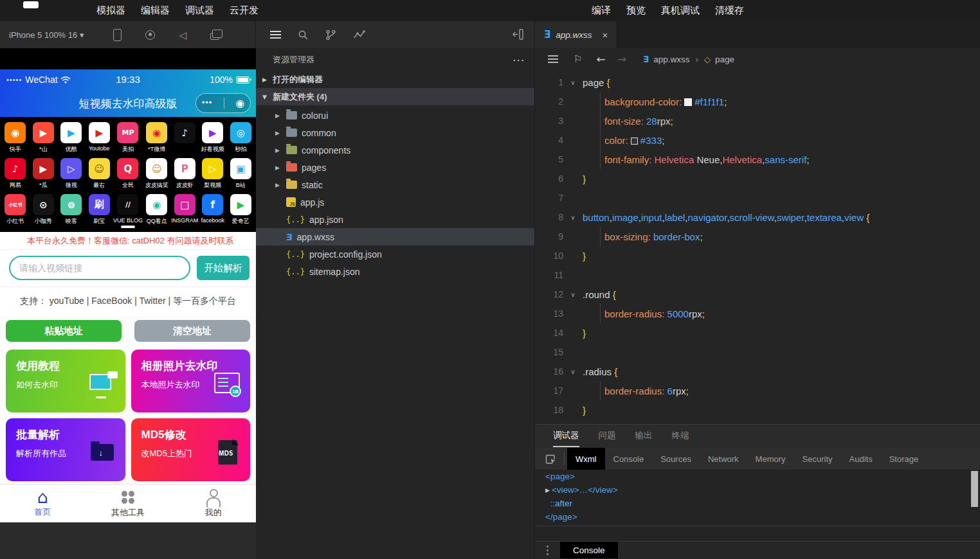 The height and width of the screenshot is (559, 980). I want to click on tree-item-project.config.json: {..}project.config.json, so click(395, 254).